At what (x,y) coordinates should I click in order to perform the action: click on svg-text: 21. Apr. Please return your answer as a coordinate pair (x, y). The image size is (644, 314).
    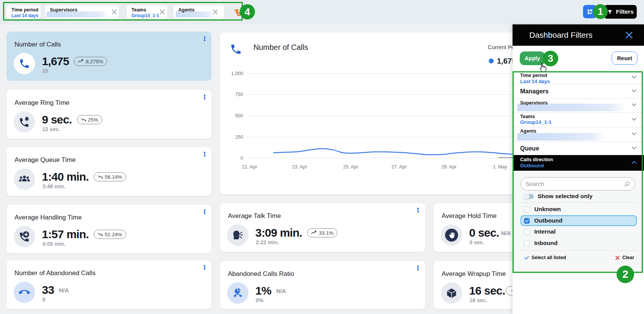
    Looking at the image, I should click on (250, 167).